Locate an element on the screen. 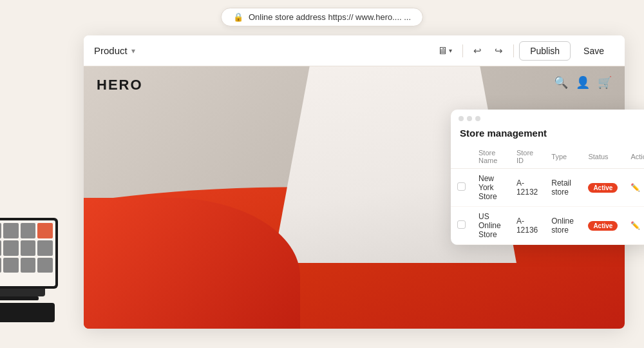  redo-icon: ↪ is located at coordinates (498, 51).